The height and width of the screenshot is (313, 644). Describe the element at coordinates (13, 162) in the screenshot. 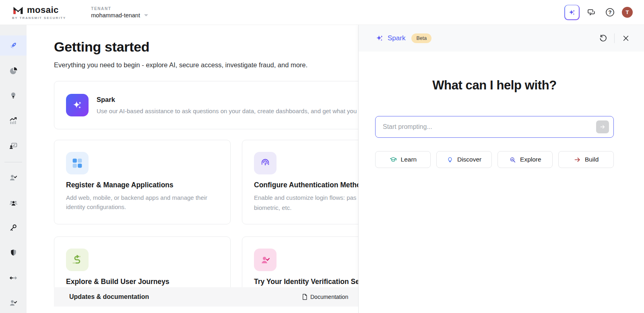

I see `sidebar-divider` at that location.